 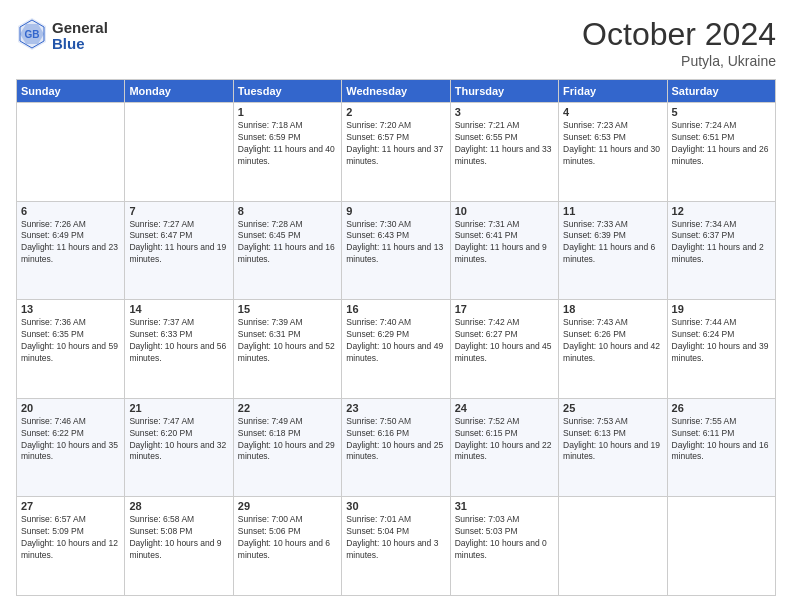 What do you see at coordinates (721, 350) in the screenshot?
I see `calendar-cell: 19Sunrise: 7:44 AMSunset: 6:24 PMDayligh…` at bounding box center [721, 350].